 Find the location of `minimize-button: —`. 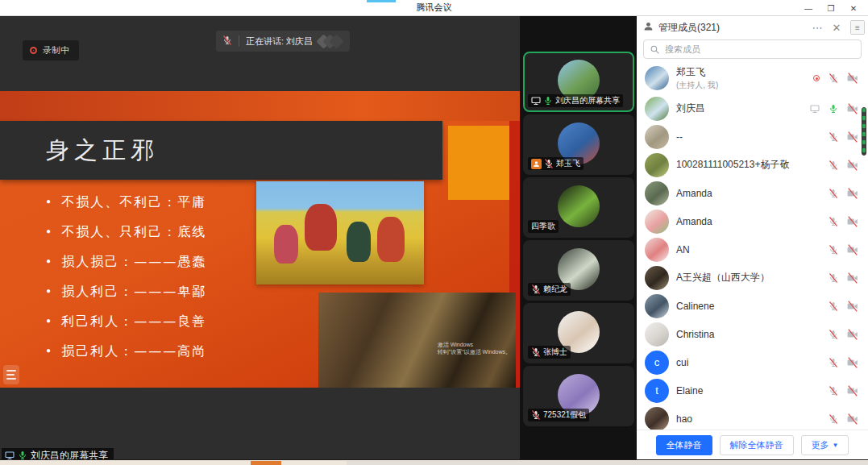

minimize-button: — is located at coordinates (808, 8).